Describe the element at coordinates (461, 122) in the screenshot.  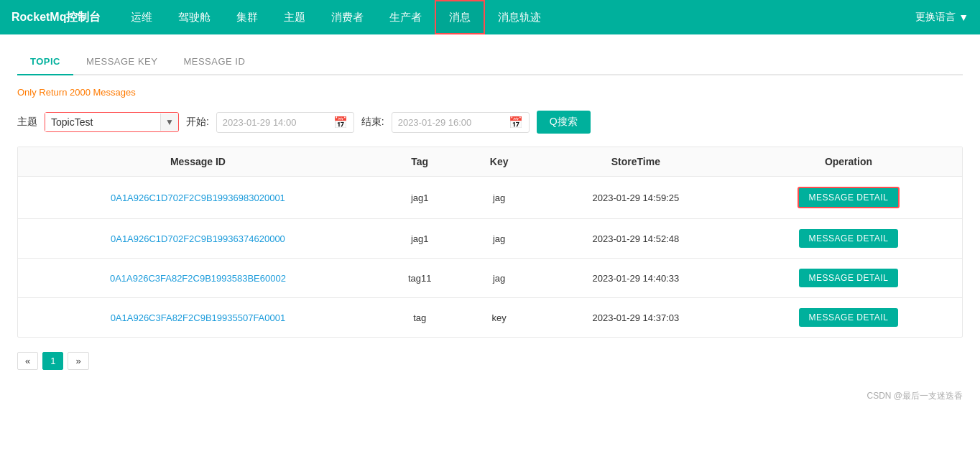
I see `end-date-wrapper: 📅` at that location.